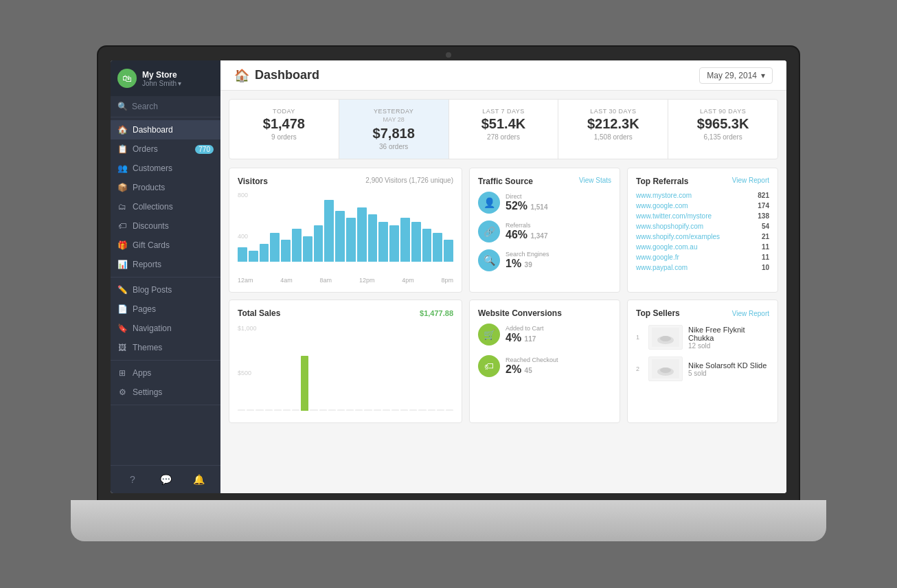 The height and width of the screenshot is (588, 897). Describe the element at coordinates (666, 369) in the screenshot. I see `seller-image` at that location.